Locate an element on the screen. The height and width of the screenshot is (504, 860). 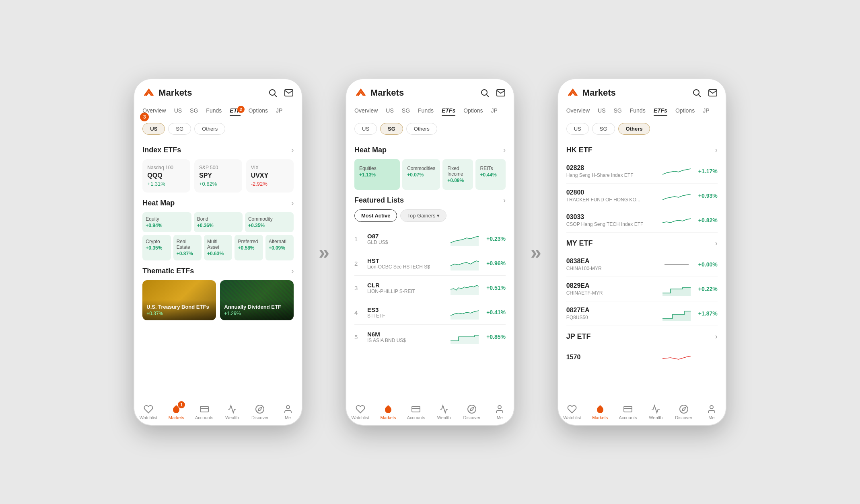
subtab-us-2: US is located at coordinates (366, 129).